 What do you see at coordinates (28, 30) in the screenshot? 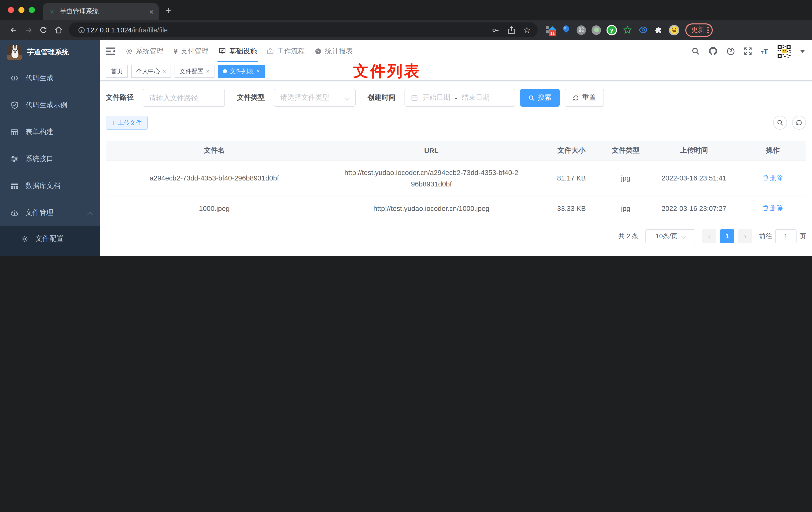
I see `forward-icon` at bounding box center [28, 30].